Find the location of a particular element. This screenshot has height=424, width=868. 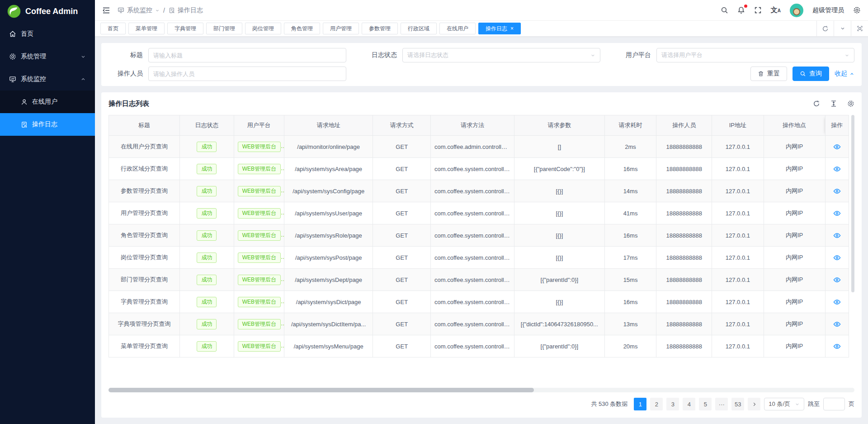

tab: 字典管理 × is located at coordinates (185, 29).